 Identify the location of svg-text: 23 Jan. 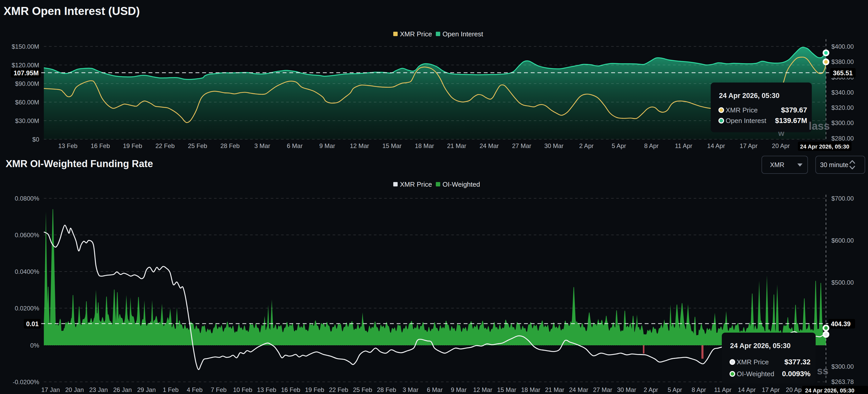
(98, 390).